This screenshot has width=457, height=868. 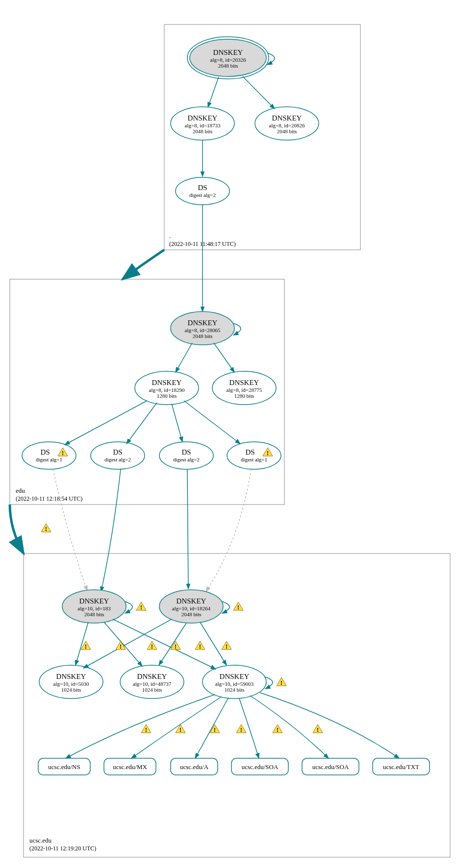 What do you see at coordinates (203, 328) in the screenshot?
I see `node-edu-ksk: DNSKEY alg=8, id=28065 2048 bits` at bounding box center [203, 328].